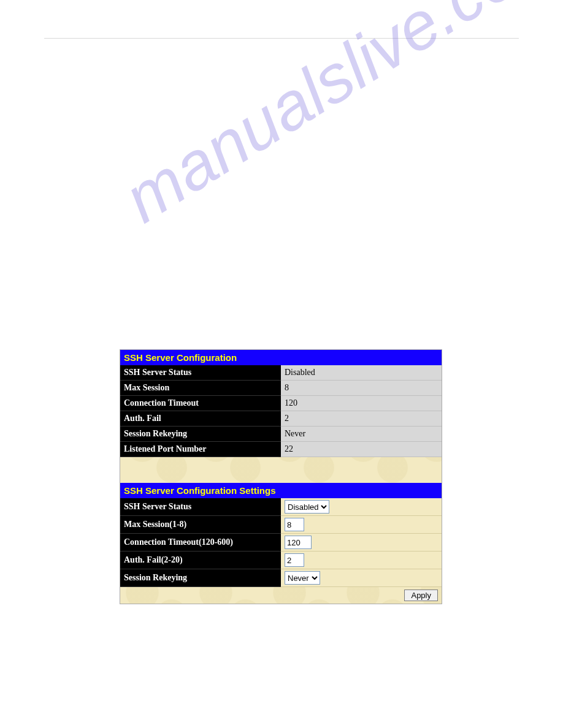 This screenshot has width=563, height=728. What do you see at coordinates (361, 389) in the screenshot?
I see `row-value: 8` at bounding box center [361, 389].